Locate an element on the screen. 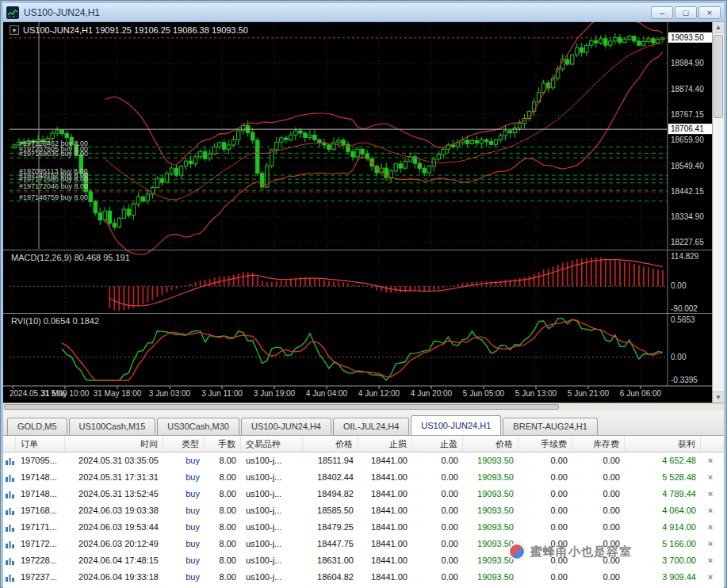  maximize-button: □ is located at coordinates (686, 13).